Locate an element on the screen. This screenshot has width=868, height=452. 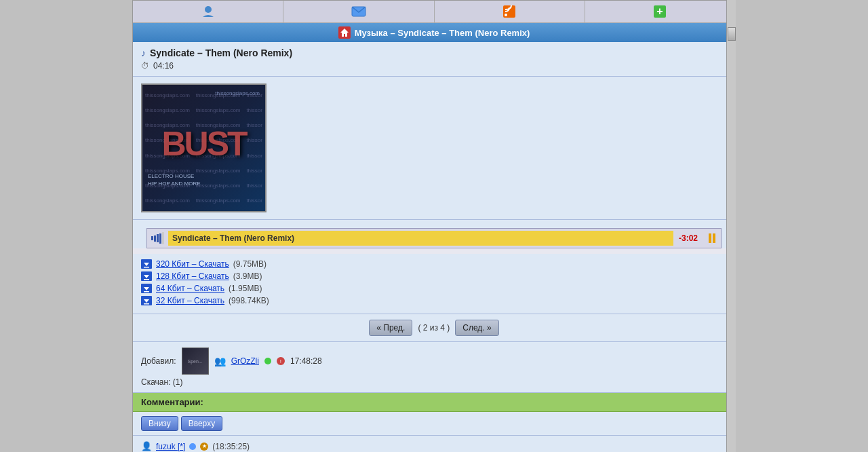
download-count: Скачан: (1) is located at coordinates (161, 382).